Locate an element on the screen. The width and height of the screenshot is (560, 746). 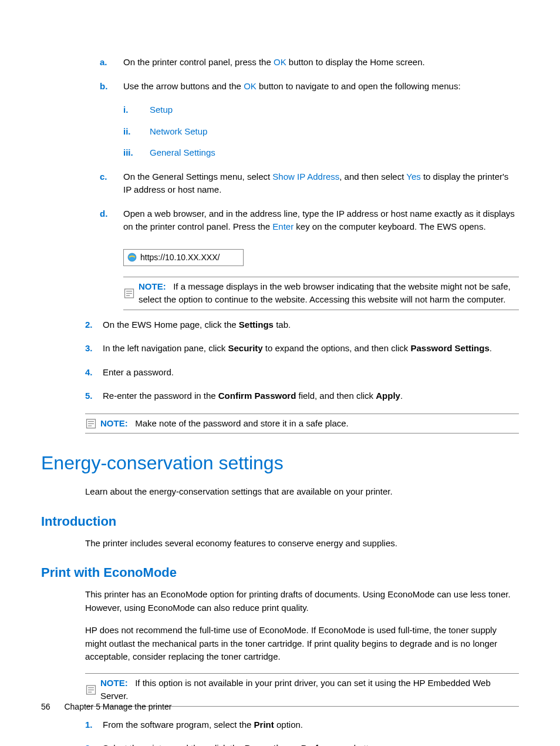
list-item: 5. Re-enter the password in the Confirm … is located at coordinates (302, 396).